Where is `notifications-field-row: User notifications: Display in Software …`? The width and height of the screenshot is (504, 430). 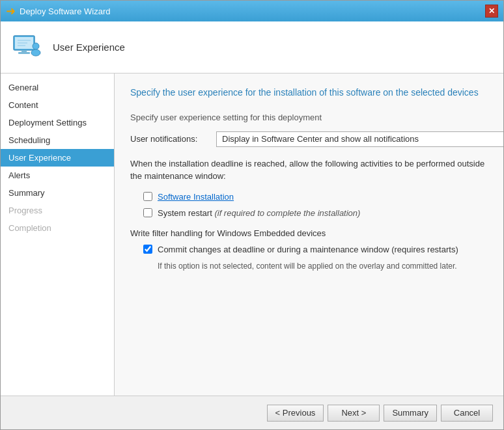 notifications-field-row: User notifications: Display in Software … is located at coordinates (309, 139).